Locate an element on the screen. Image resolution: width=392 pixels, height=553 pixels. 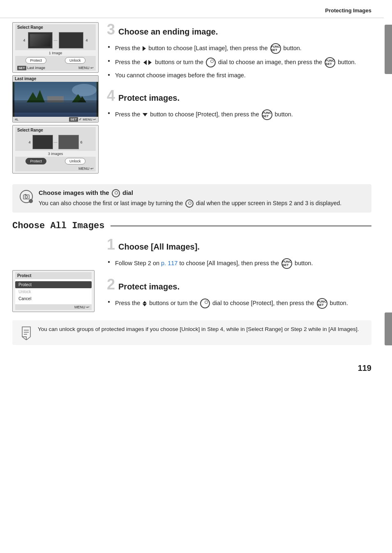
screen-footer-1: SET Last image MENU ↩ is located at coordinates (55, 68).